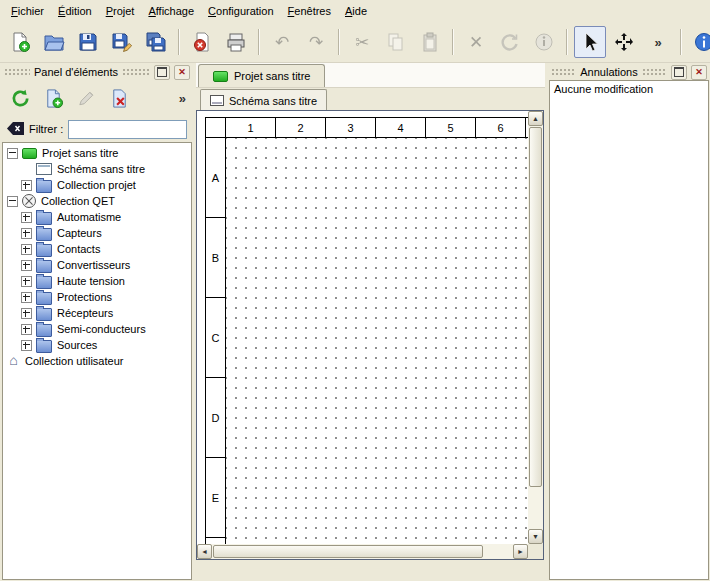 Image resolution: width=710 pixels, height=581 pixels. I want to click on tree-item-automatisme: Automatisme, so click(97, 217).